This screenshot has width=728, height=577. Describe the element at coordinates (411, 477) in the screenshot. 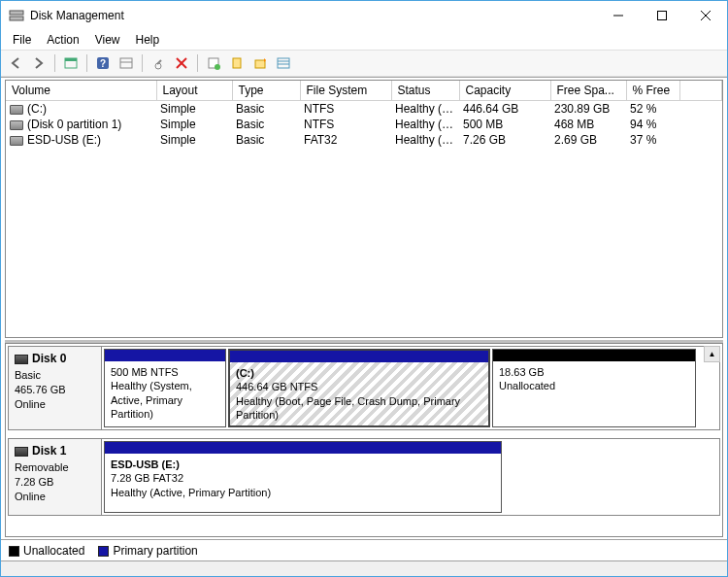

I see `disk-partitions: ESD-USB (E:)7.28 GB FAT32Healthy (Active…` at that location.